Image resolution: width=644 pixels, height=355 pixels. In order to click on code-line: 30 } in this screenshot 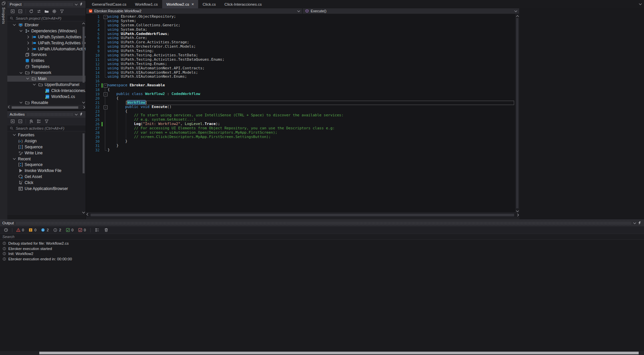, I will do `click(300, 141)`.